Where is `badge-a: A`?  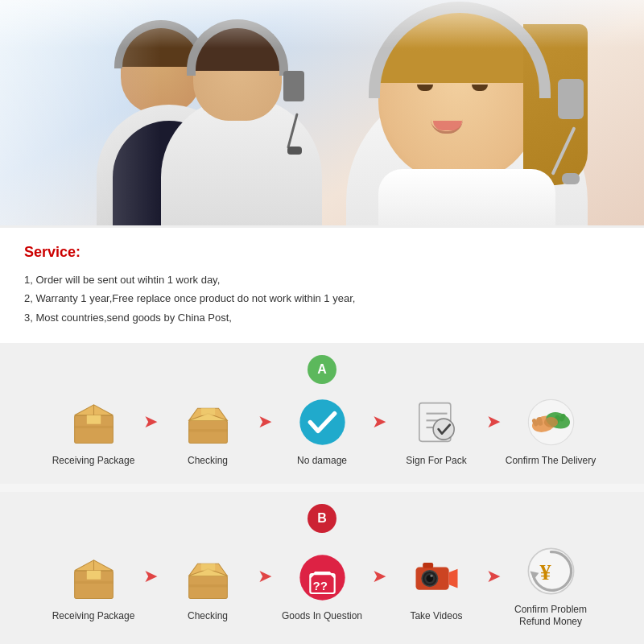
badge-a: A is located at coordinates (322, 369).